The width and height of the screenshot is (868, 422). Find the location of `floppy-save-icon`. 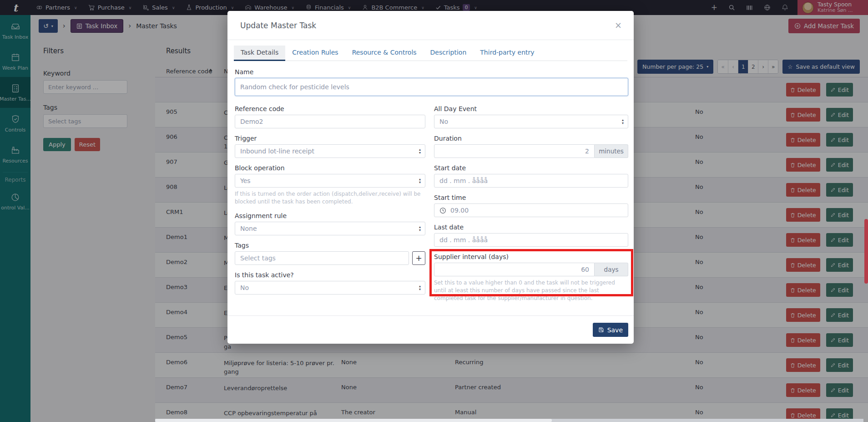

floppy-save-icon is located at coordinates (601, 330).